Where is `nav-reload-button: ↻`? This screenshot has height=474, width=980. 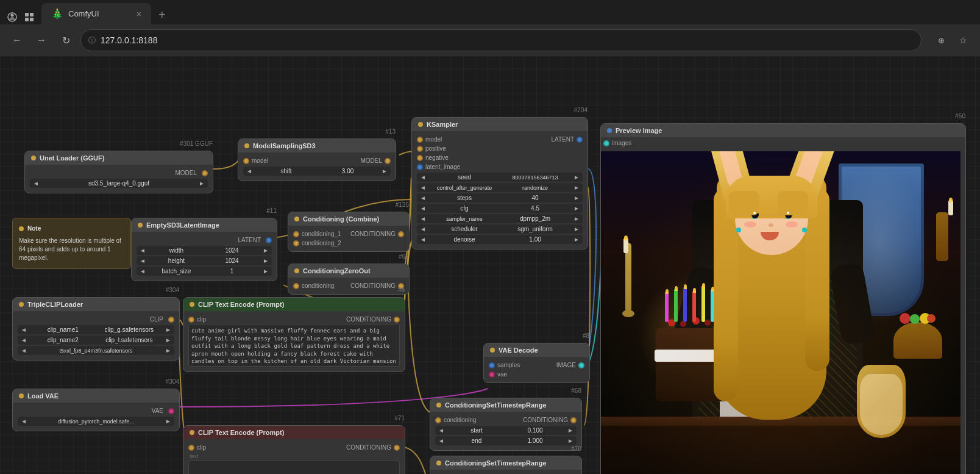
nav-reload-button: ↻ is located at coordinates (66, 40).